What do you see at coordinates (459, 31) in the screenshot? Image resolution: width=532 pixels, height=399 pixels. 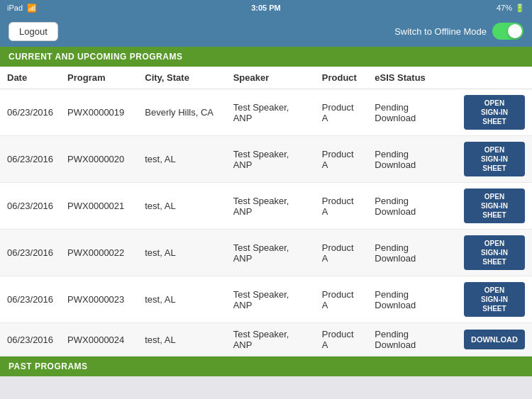 I see `offline-mode-container: Switch to Offline Mode` at bounding box center [459, 31].